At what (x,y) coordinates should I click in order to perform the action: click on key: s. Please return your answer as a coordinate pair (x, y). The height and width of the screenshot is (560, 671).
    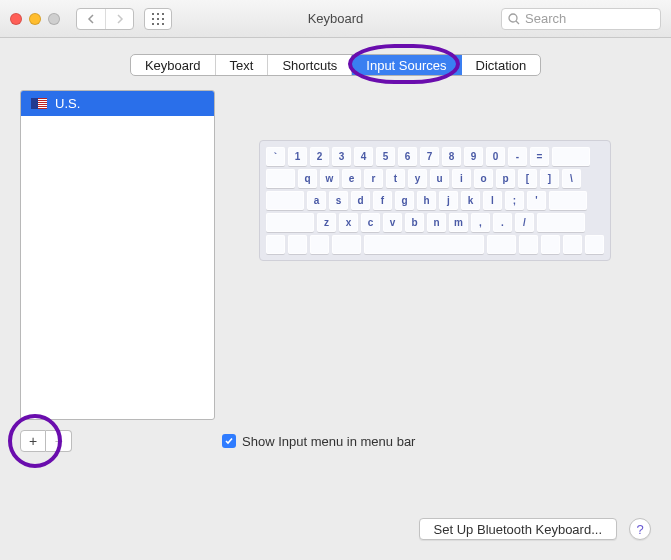
    Looking at the image, I should click on (338, 200).